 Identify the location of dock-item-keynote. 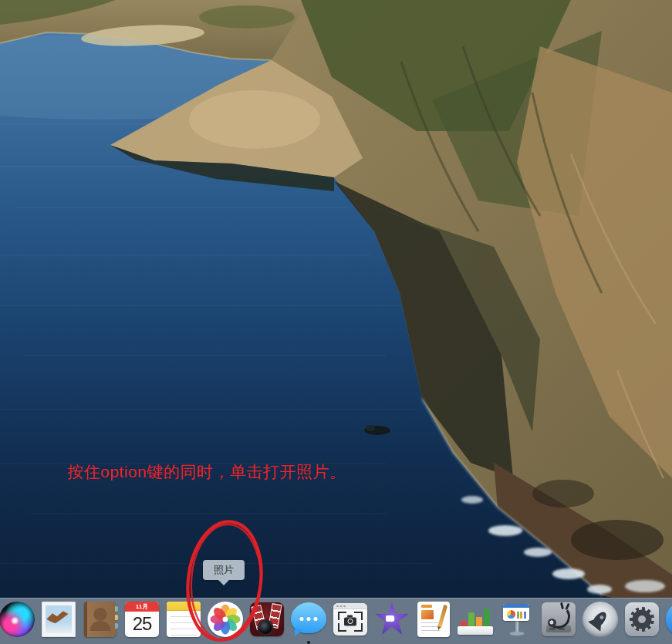
(517, 619).